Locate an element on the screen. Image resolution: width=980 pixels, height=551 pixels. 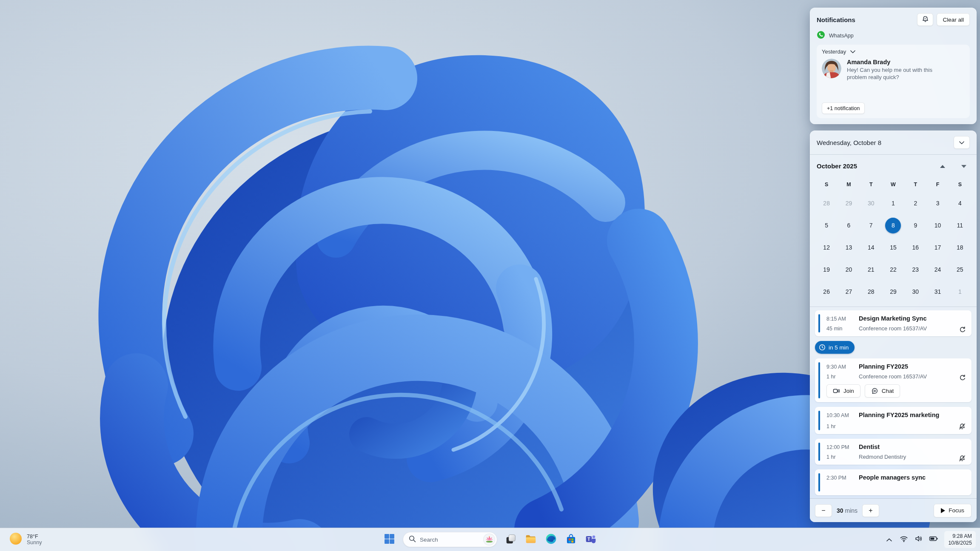
calendar-day: 23 is located at coordinates (915, 270).